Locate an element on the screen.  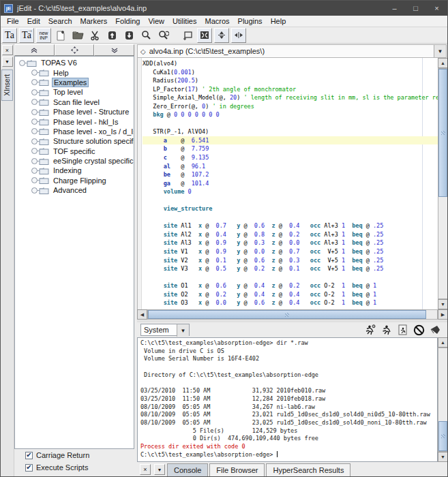
stop-icon is located at coordinates (419, 330).